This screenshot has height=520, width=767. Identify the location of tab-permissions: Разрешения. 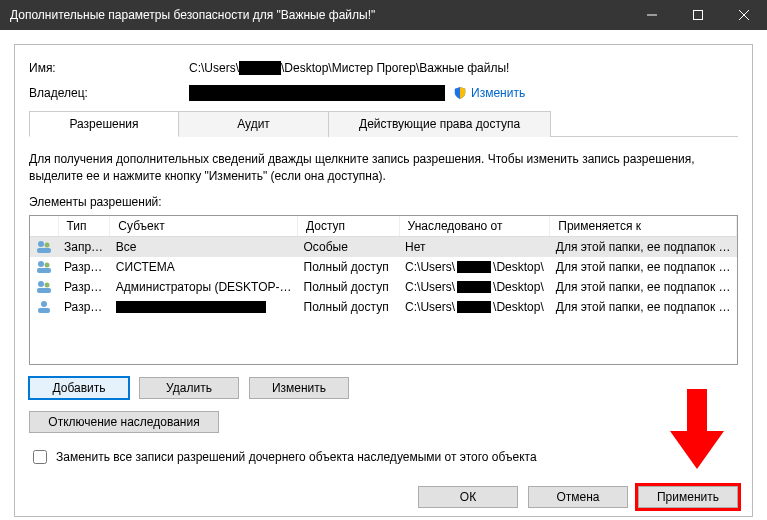
(104, 124).